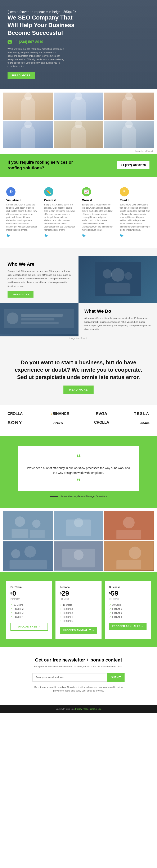 This screenshot has height=868, width=157. Describe the element at coordinates (84, 236) in the screenshot. I see `twitter-icon-2: 🐦` at that location.